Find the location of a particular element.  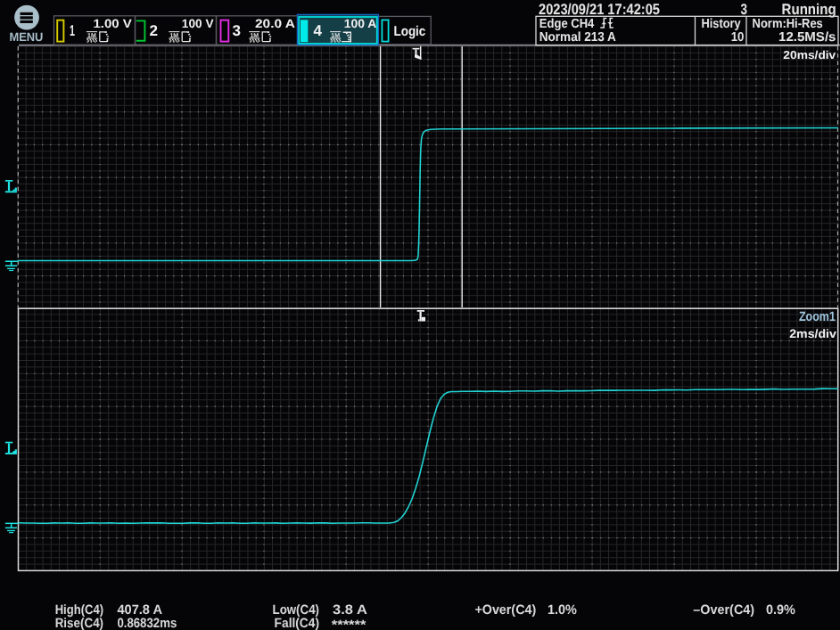

svg-text: 1 is located at coordinates (72, 30).